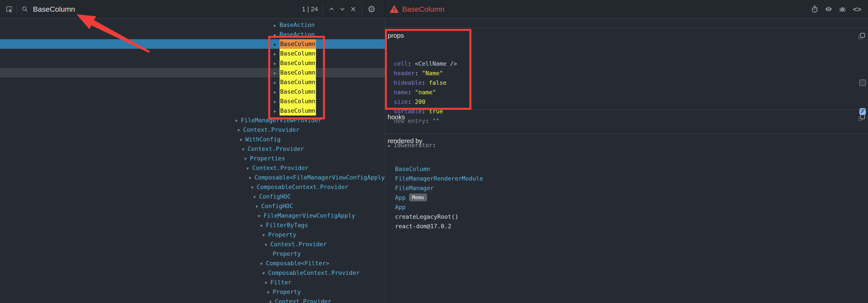 The height and width of the screenshot is (303, 868). Describe the element at coordinates (192, 120) in the screenshot. I see `tree-row: ▾FileManagerViewProvider` at that location.